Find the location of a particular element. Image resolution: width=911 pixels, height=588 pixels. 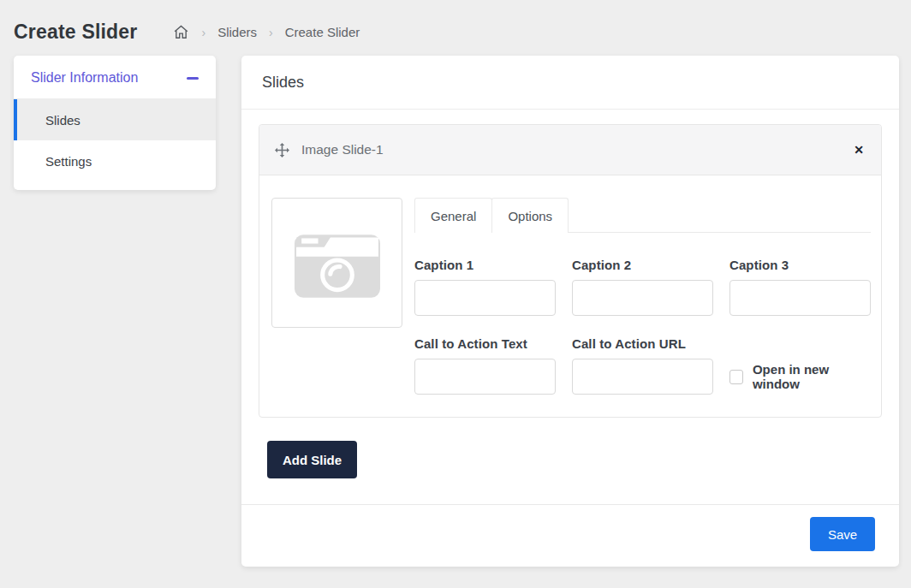

close-icon: ✕ is located at coordinates (859, 150).